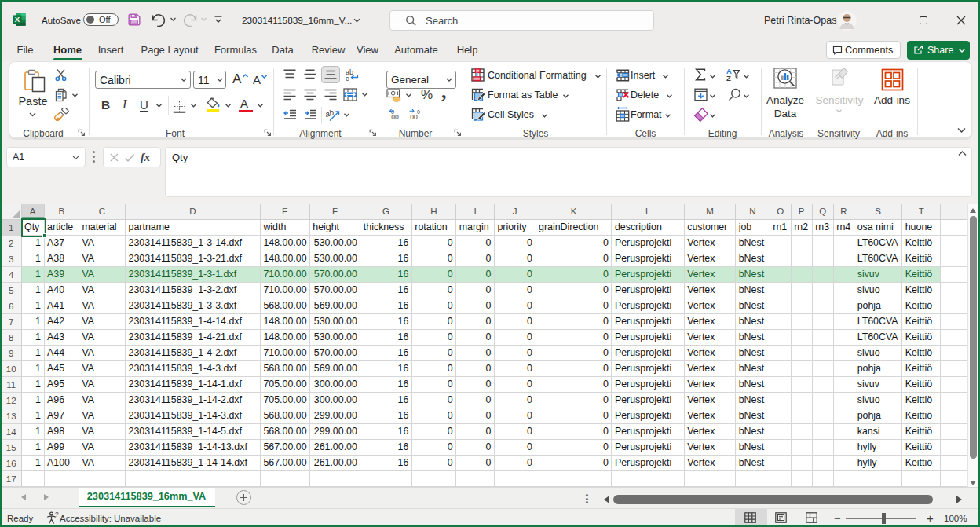 The image size is (980, 527). What do you see at coordinates (17, 19) in the screenshot?
I see `svg-text: X` at bounding box center [17, 19].